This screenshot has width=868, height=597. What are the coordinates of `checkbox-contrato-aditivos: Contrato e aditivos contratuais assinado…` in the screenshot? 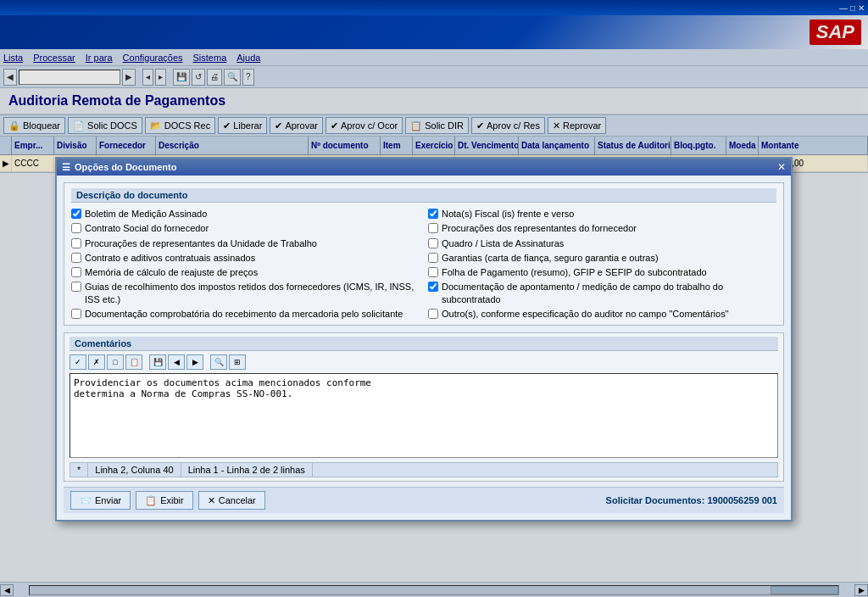 It's located at (246, 258).